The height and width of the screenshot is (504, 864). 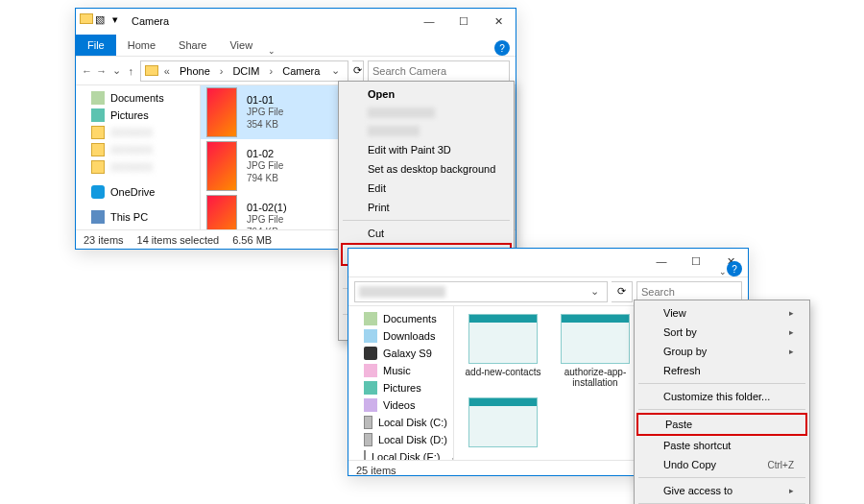 What do you see at coordinates (138, 192) in the screenshot?
I see `nav-onedrive: OneDrive` at bounding box center [138, 192].